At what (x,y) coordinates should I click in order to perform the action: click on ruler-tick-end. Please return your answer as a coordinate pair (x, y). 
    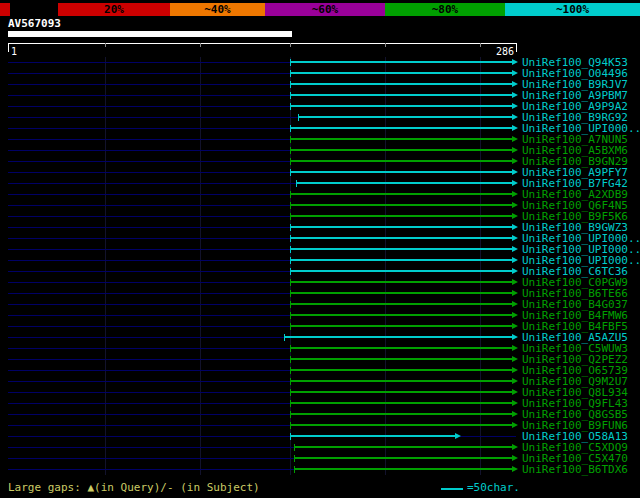
    Looking at the image, I should click on (516, 48).